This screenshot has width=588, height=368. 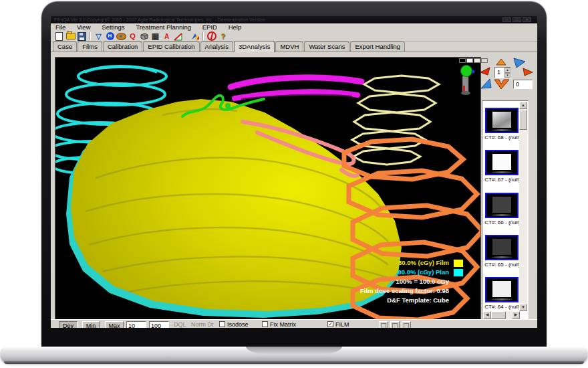 What do you see at coordinates (167, 36) in the screenshot?
I see `structure-button: A` at bounding box center [167, 36].